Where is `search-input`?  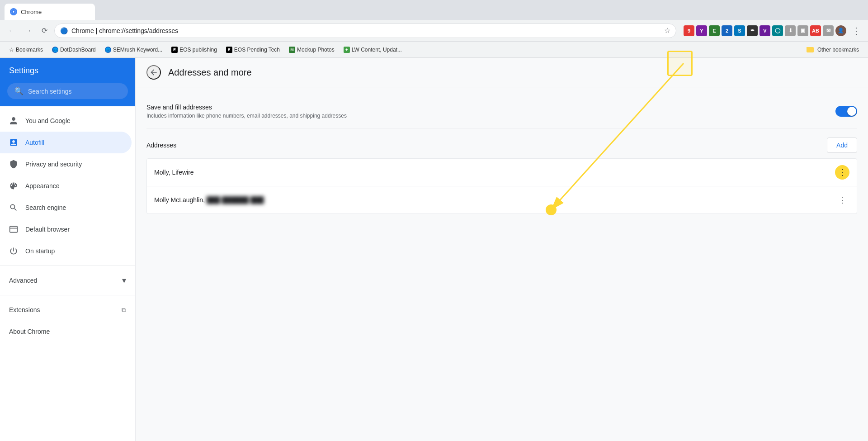 search-input is located at coordinates (74, 91).